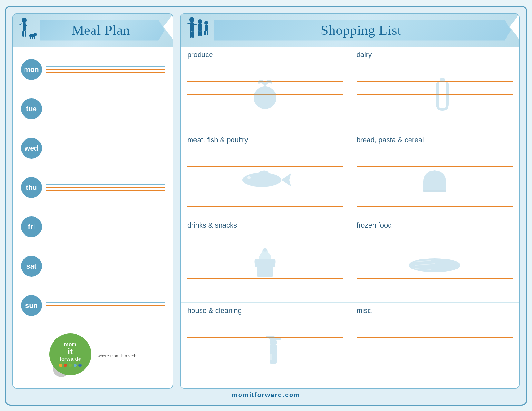  What do you see at coordinates (435, 95) in the screenshot?
I see `dairy-lines` at bounding box center [435, 95].